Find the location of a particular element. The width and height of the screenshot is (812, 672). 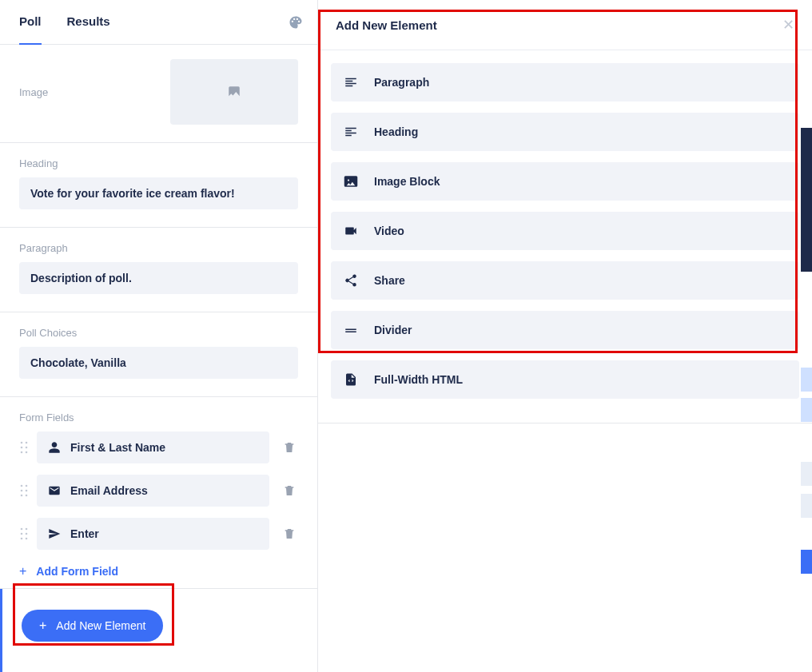

form-field-pill: Email Address is located at coordinates (153, 491).